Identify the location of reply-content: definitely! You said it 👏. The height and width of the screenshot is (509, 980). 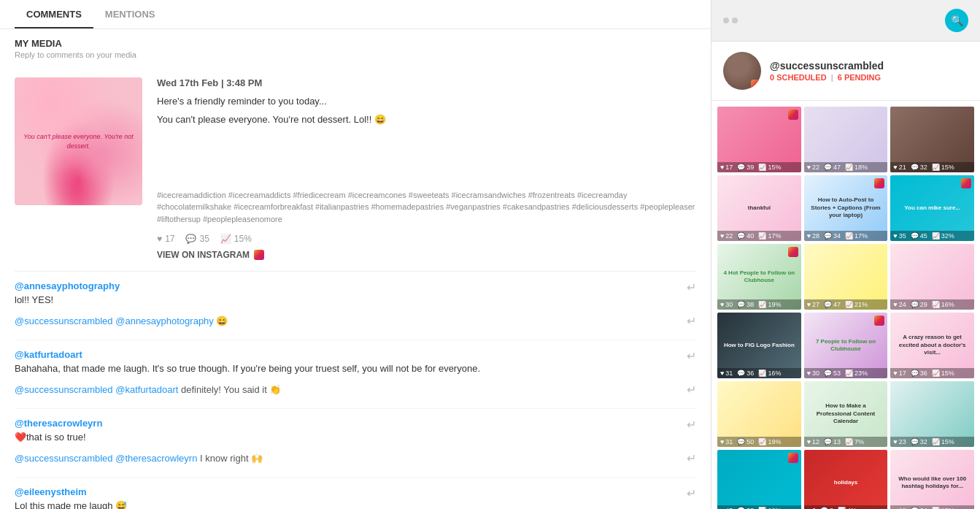
(231, 390).